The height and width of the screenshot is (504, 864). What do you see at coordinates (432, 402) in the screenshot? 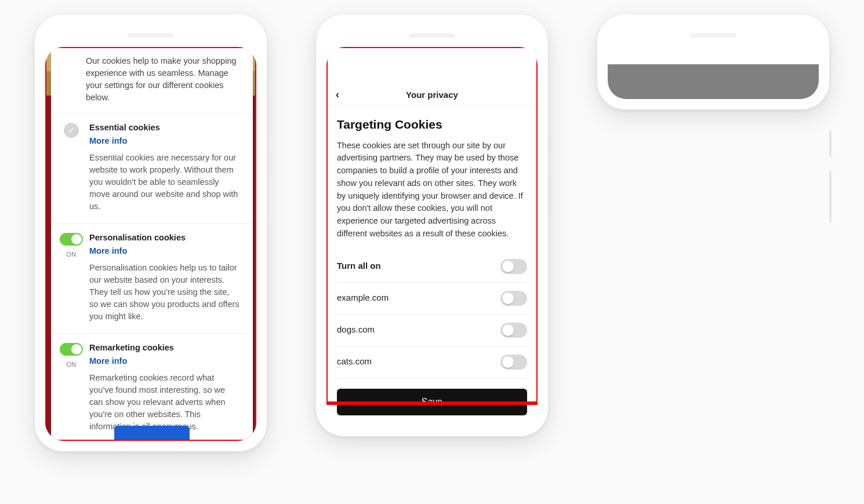
I see `save-button: Save` at bounding box center [432, 402].